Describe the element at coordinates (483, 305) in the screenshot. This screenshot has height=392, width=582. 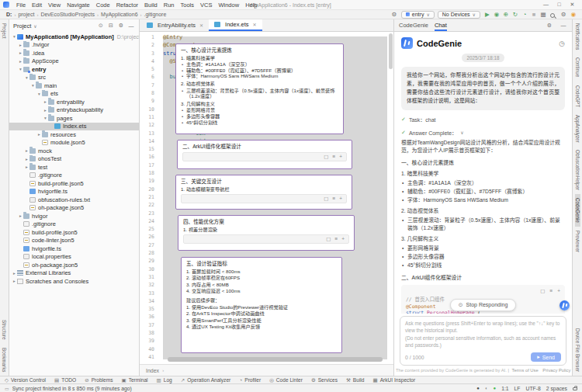
I see `stop-responding-button: ⊙ Stop Responding` at that location.